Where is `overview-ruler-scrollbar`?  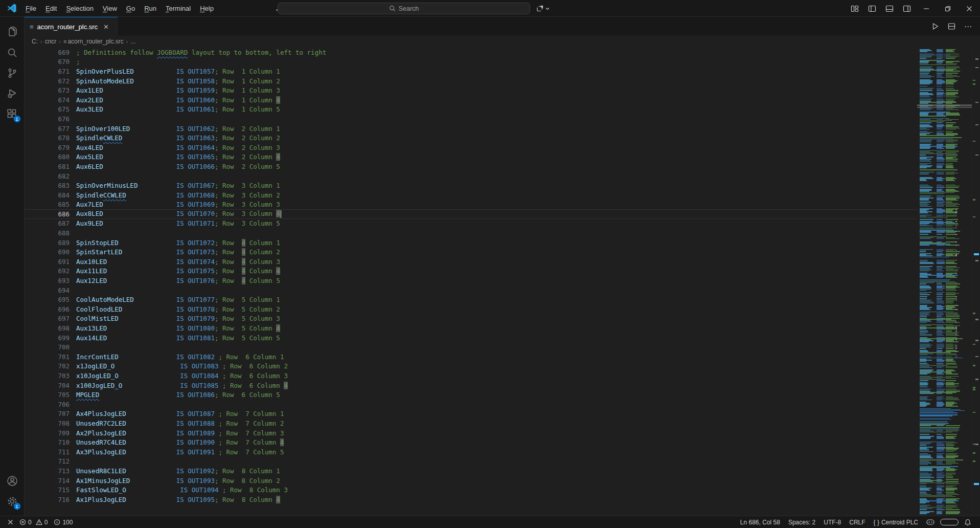 overview-ruler-scrollbar is located at coordinates (976, 281).